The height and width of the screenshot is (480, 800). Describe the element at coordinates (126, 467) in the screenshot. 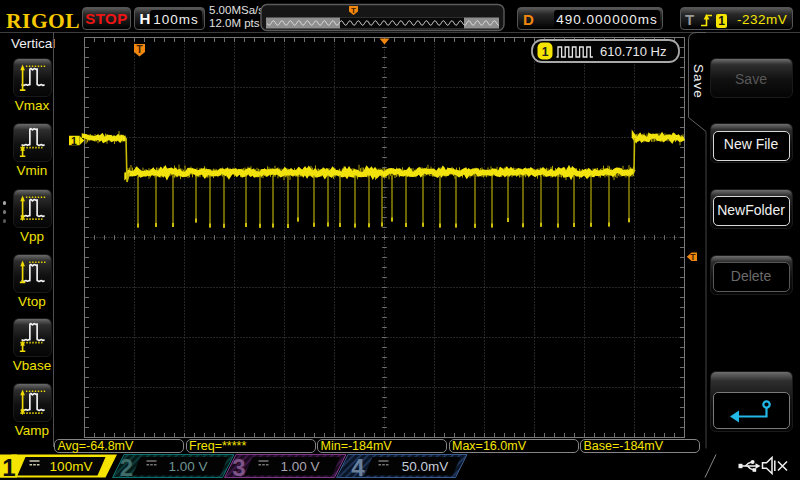

I see `svg-text: 2` at that location.